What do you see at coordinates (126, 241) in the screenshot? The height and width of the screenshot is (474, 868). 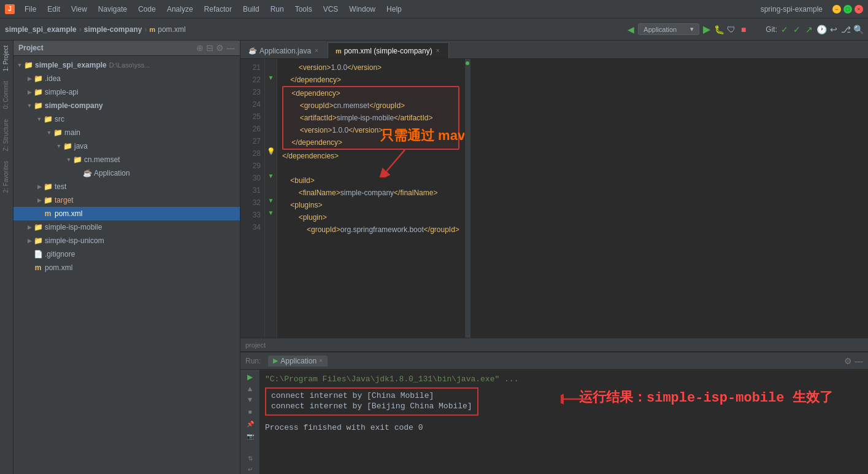 I see `tree-item-simple-isp-unicom: ▶ 📁 simple-isp-unicom` at bounding box center [126, 241].